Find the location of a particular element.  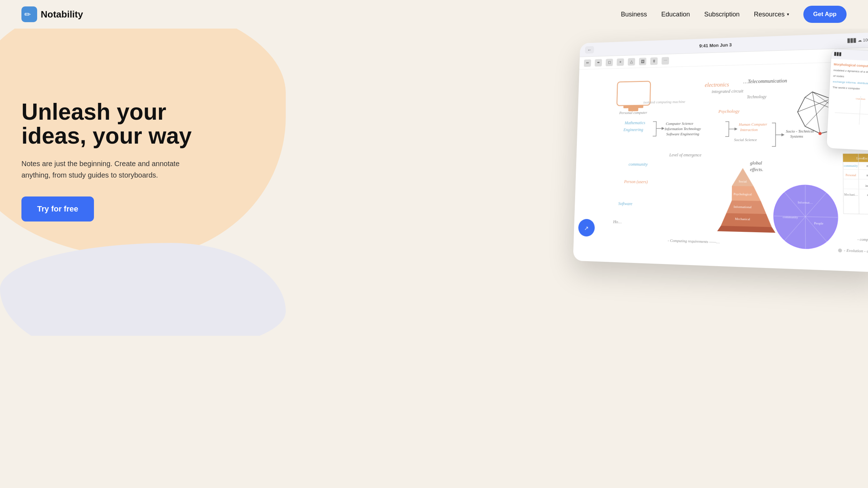

get-app-button: Get App is located at coordinates (825, 14).